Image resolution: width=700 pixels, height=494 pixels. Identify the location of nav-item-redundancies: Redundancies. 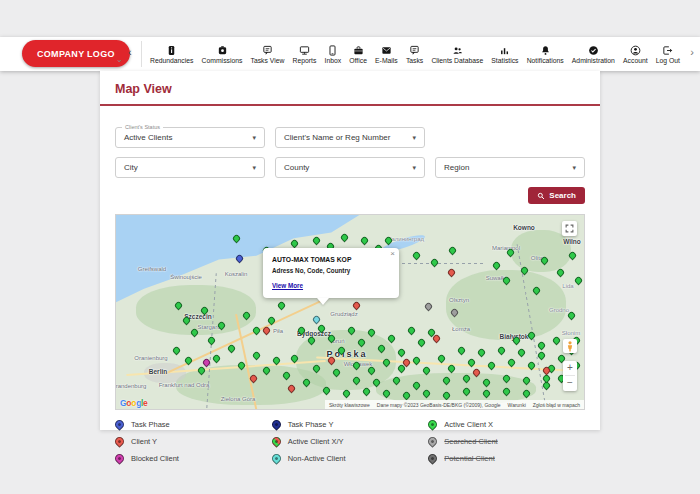
(172, 54).